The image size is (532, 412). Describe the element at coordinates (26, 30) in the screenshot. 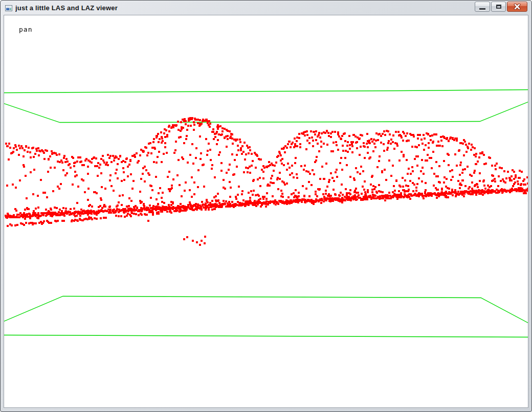

I see `mode-label: pan` at that location.